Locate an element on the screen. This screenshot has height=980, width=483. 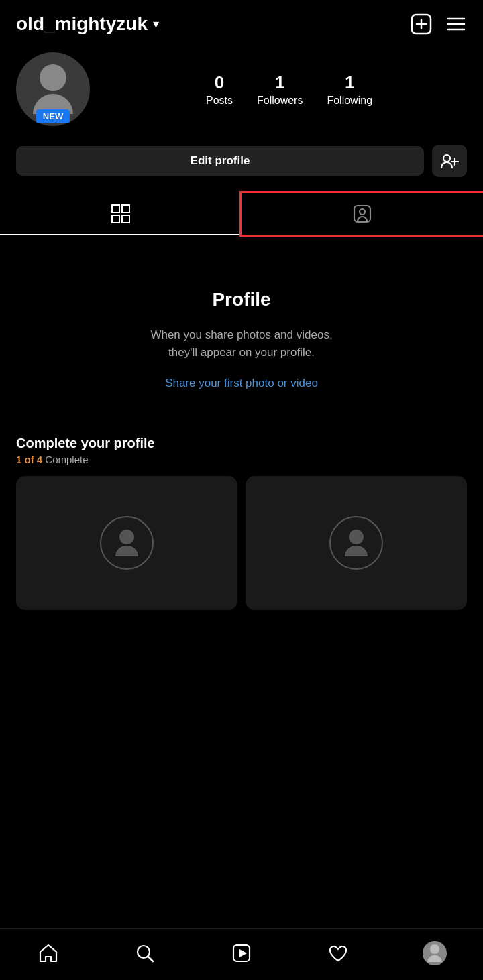
stats-row: 0 Posts 1 Followers 1 Following is located at coordinates (289, 90).